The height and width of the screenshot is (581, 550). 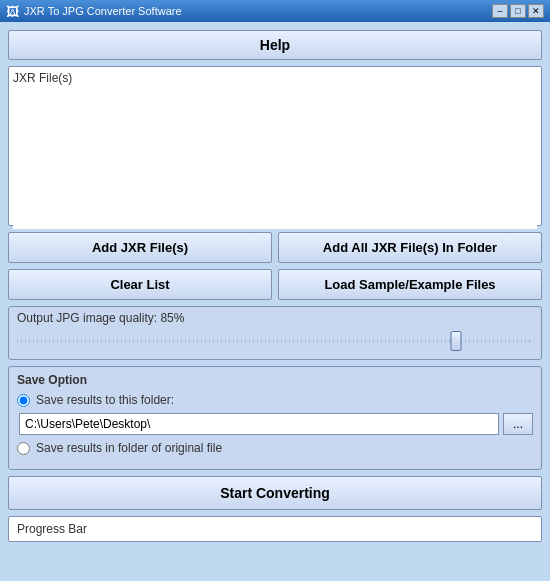 I want to click on minimize-button: –, so click(x=500, y=11).